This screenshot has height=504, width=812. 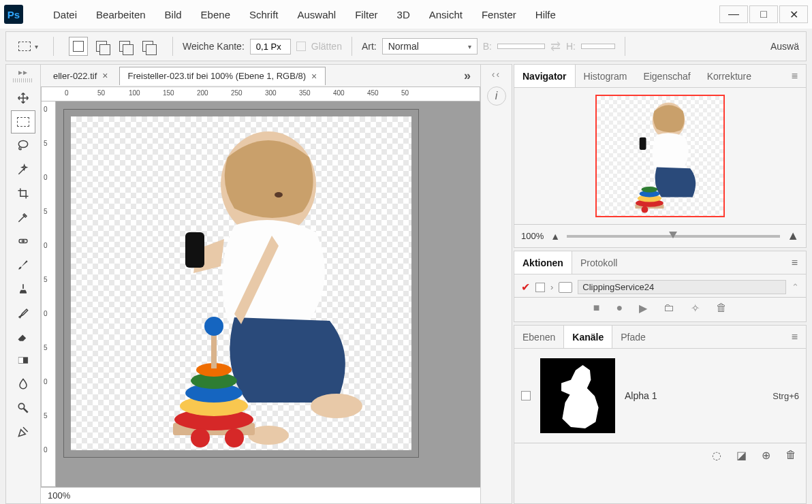 I want to click on action-record-icon: ●, so click(x=620, y=308).